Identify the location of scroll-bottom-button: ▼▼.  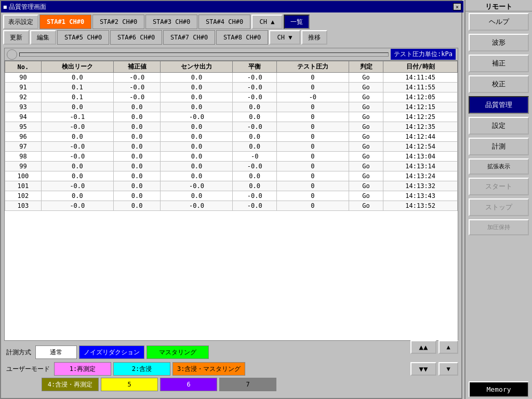
(423, 369).